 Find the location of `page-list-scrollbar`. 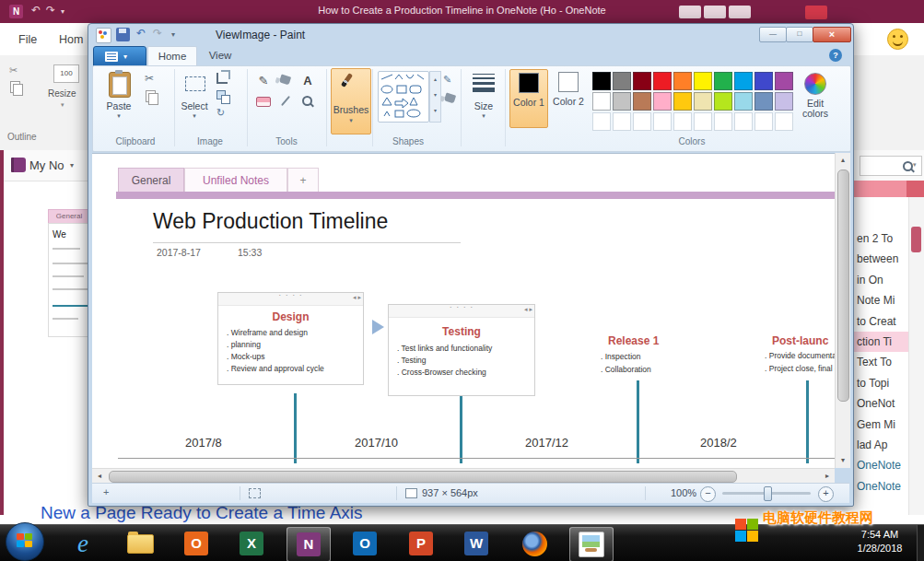

page-list-scrollbar is located at coordinates (916, 356).